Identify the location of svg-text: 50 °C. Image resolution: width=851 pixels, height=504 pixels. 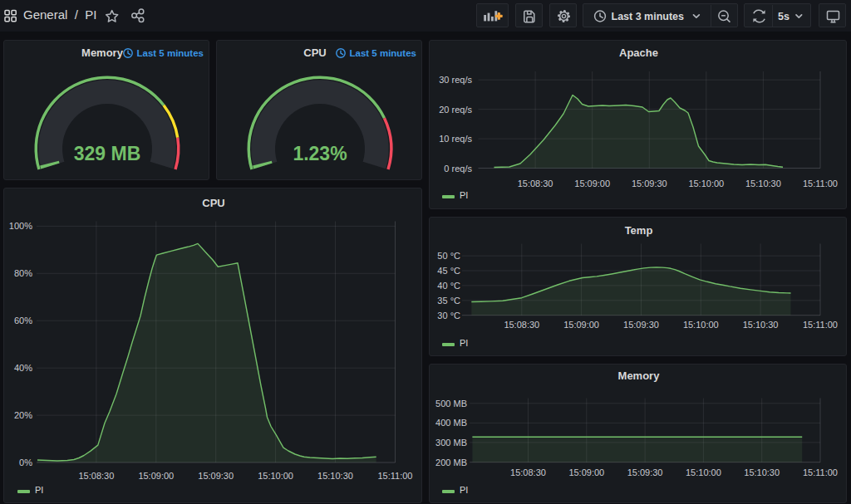
(449, 256).